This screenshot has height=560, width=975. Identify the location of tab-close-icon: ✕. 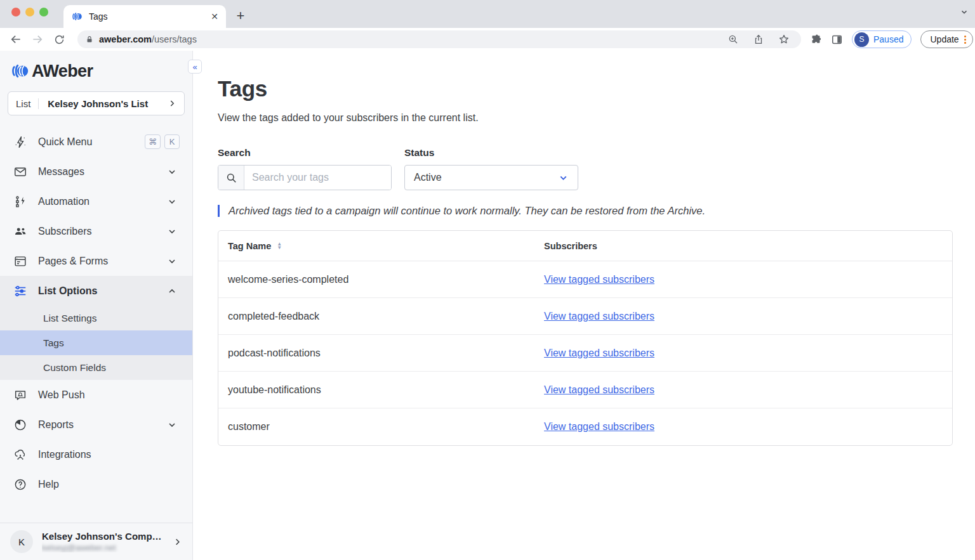
(215, 16).